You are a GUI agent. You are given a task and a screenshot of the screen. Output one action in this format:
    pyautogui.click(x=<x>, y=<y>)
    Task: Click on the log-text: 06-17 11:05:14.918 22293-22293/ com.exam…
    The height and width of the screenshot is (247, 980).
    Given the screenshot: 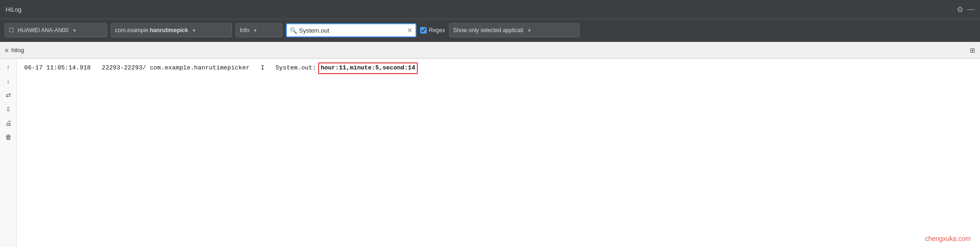 What is the action you would take?
    pyautogui.click(x=170, y=68)
    